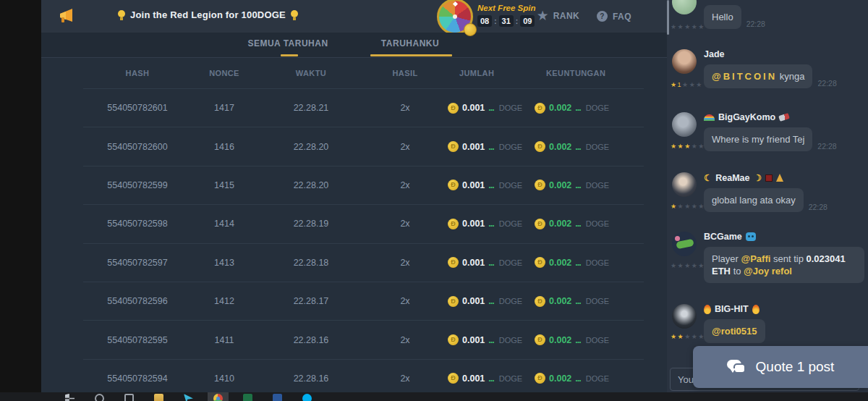 This screenshot has height=401, width=868. What do you see at coordinates (137, 224) in the screenshot?
I see `hash-cell: 554050782598` at bounding box center [137, 224].